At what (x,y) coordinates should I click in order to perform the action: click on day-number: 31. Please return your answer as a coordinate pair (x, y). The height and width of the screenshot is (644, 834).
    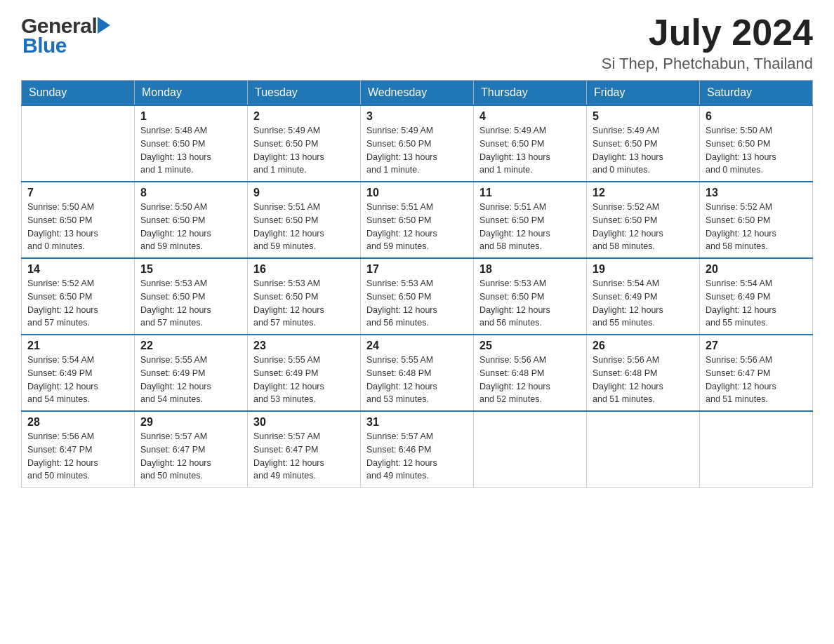
    Looking at the image, I should click on (417, 422).